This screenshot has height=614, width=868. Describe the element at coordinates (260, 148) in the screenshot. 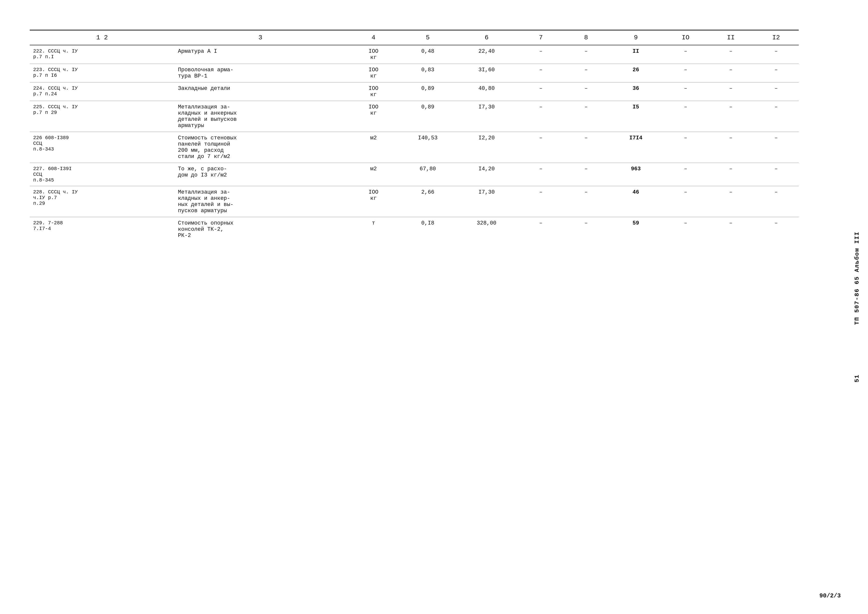

I see `table-cell: Стоимость стеновых панелей толщиной 200 …` at that location.